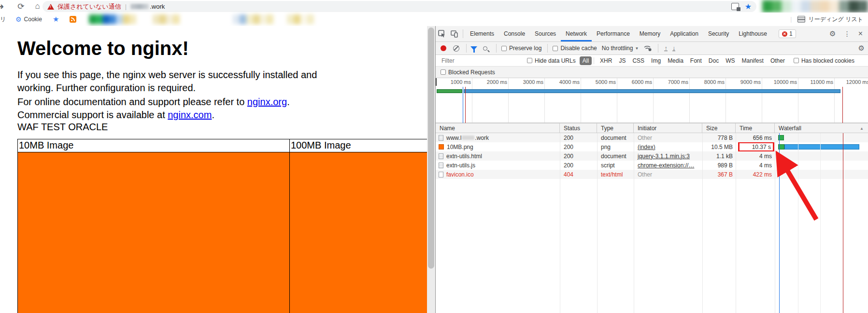 Image resolution: width=868 pixels, height=313 pixels. What do you see at coordinates (668, 156) in the screenshot?
I see `initiator-cell: jquery-3.1.1.min.js:3` at bounding box center [668, 156].